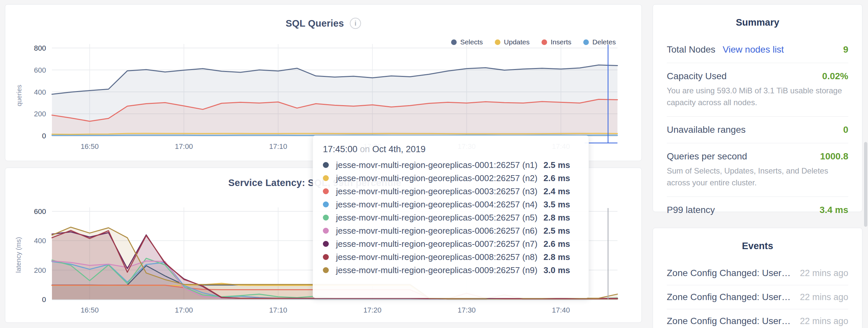  What do you see at coordinates (697, 76) in the screenshot?
I see `stat-label: Capacity Used` at bounding box center [697, 76].